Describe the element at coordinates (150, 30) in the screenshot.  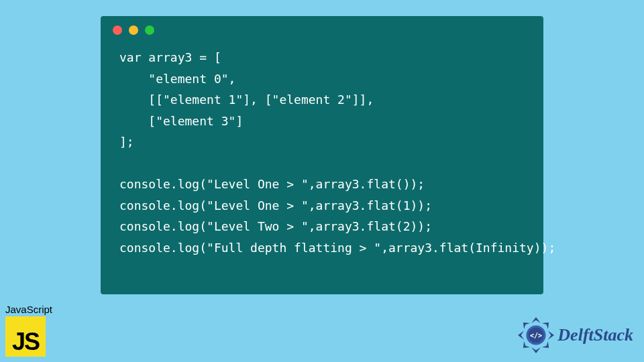
I see `maximize-icon` at that location.